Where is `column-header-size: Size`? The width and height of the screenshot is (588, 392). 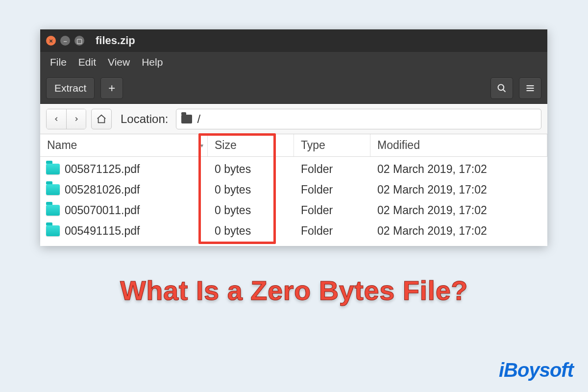
column-header-size: Size is located at coordinates (251, 145).